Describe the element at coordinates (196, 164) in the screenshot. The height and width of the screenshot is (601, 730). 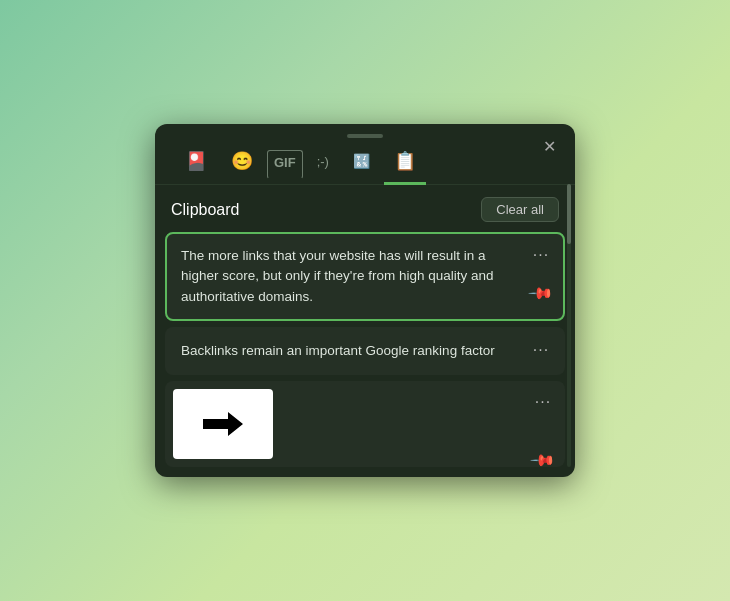
I see `tab-sticker: 🎴` at that location.